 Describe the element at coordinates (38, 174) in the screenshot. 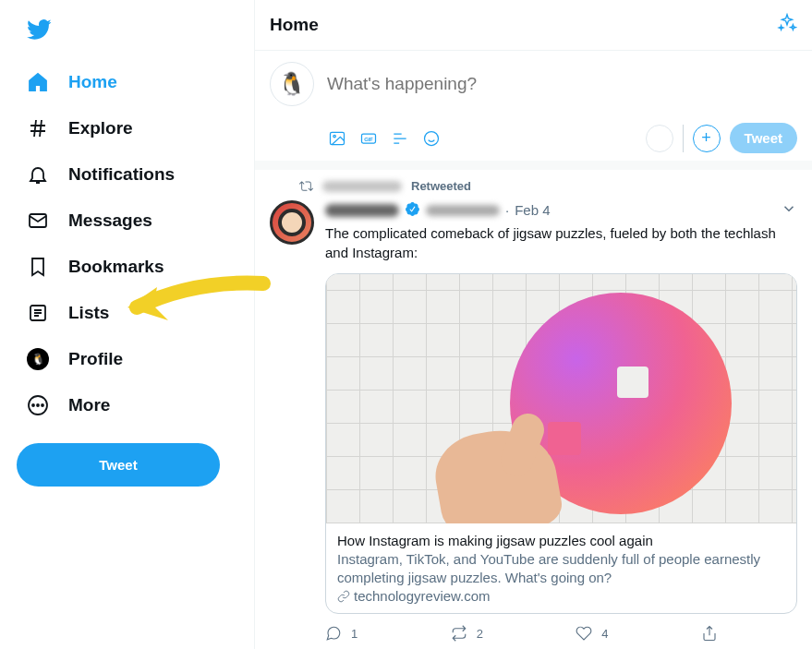

I see `bell-icon` at that location.